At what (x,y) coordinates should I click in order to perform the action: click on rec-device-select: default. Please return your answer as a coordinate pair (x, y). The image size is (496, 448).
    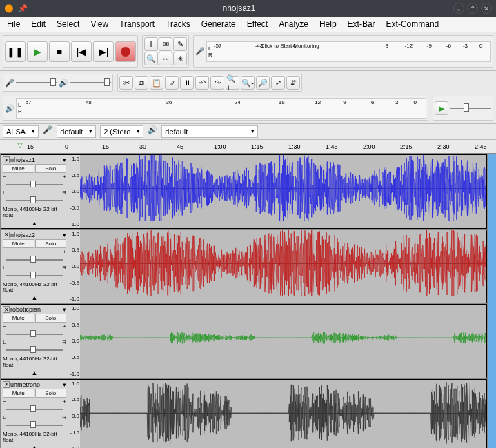
    Looking at the image, I should click on (76, 132).